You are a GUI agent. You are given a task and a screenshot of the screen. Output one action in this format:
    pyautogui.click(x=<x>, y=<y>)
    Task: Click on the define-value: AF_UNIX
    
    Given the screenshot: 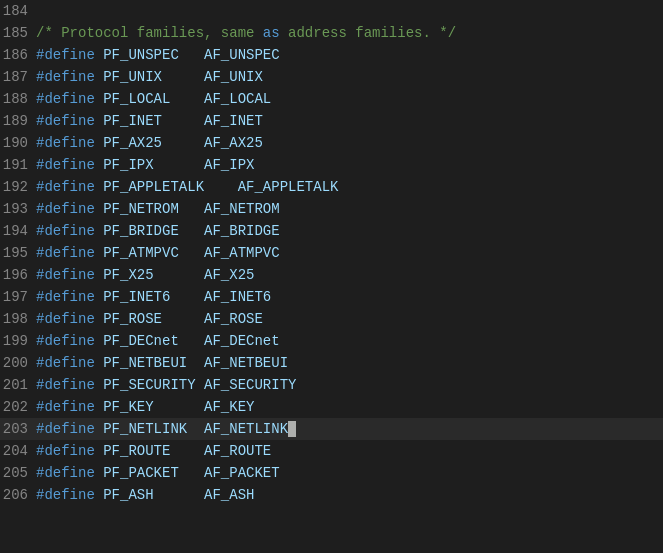 What is the action you would take?
    pyautogui.click(x=230, y=77)
    